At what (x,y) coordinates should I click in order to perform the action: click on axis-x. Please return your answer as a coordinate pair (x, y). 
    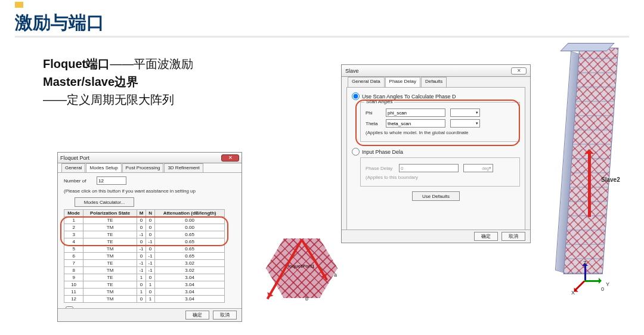
    Looking at the image, I should click on (580, 286).